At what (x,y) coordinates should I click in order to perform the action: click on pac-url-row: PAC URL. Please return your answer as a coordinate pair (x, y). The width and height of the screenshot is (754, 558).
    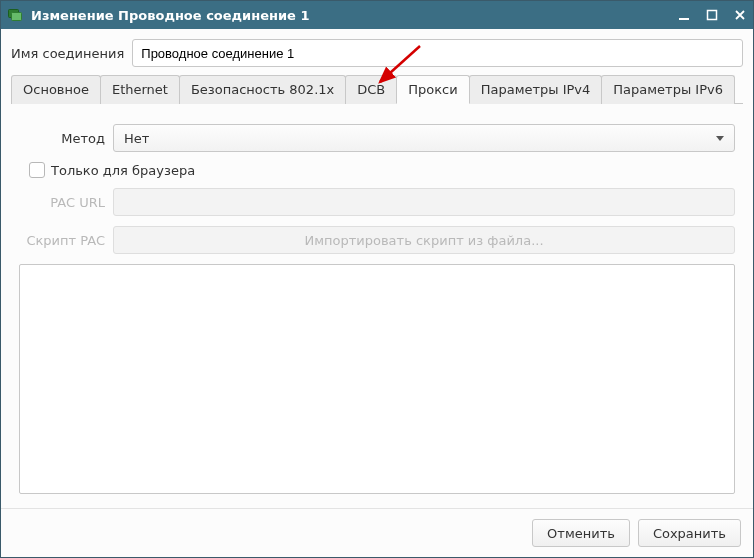
    Looking at the image, I should click on (377, 202).